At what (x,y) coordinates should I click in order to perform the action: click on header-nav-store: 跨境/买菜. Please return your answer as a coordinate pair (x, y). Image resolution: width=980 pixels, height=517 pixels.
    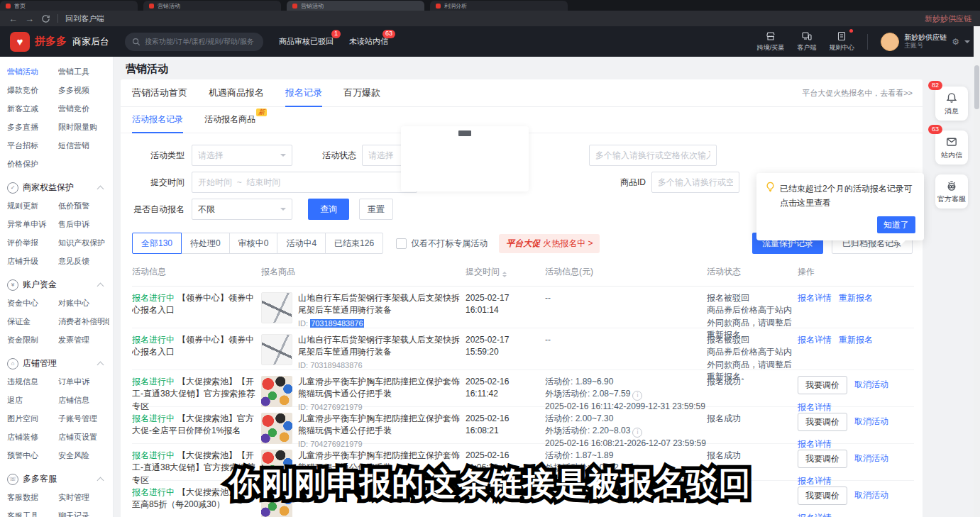
    Looking at the image, I should click on (771, 41).